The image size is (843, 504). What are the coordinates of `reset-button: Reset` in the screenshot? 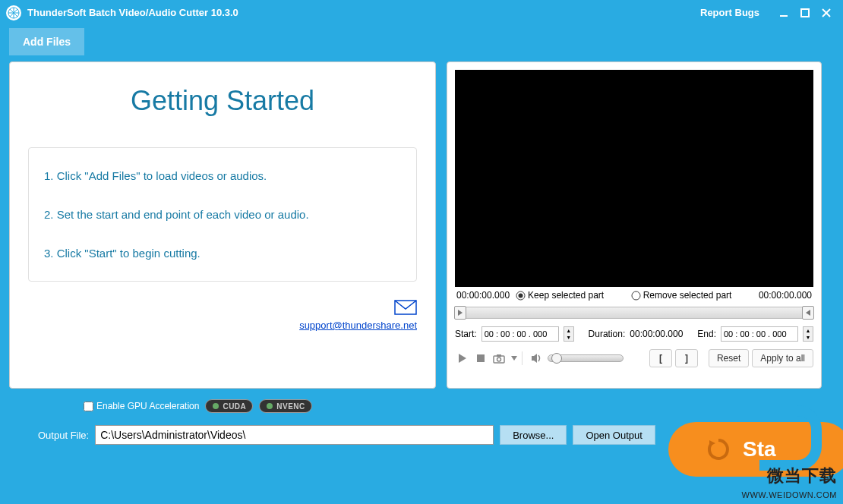 It's located at (729, 358).